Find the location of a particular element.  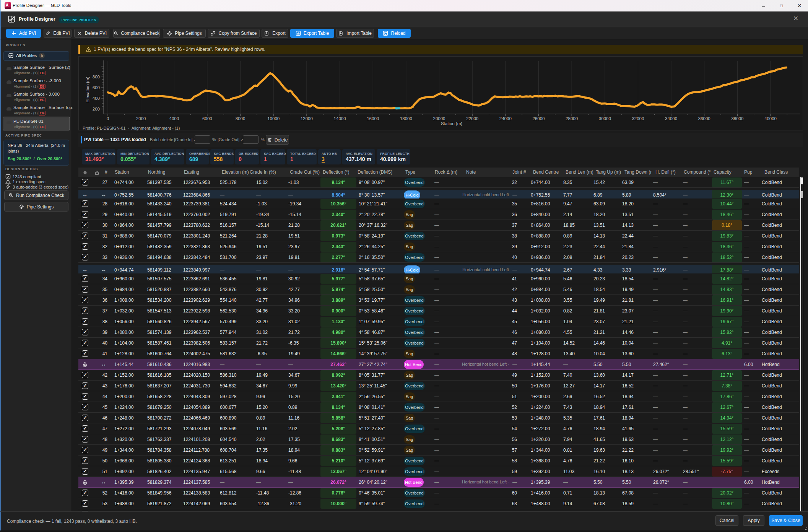

svg-text: 800 is located at coordinates (96, 77).